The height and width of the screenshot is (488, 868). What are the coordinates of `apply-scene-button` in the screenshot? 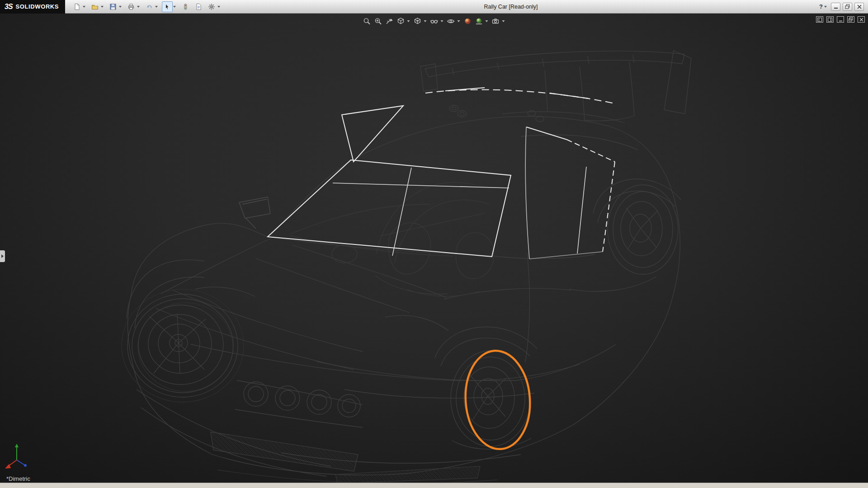 It's located at (479, 21).